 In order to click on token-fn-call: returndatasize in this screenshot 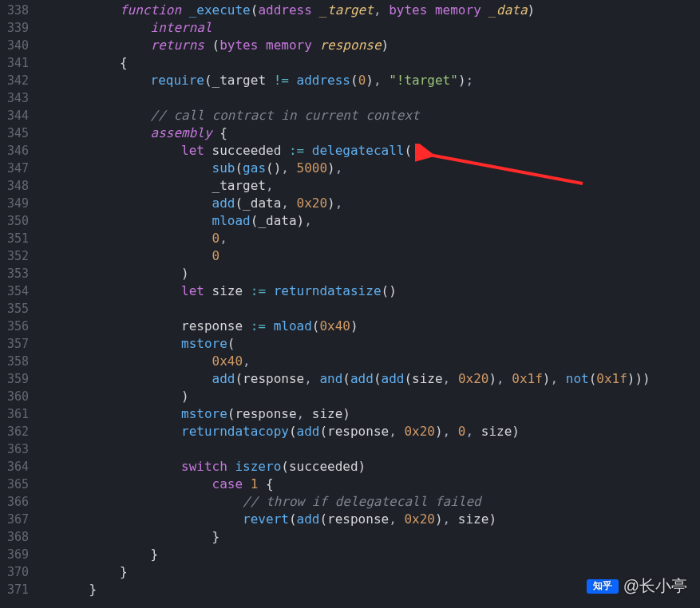, I will do `click(327, 290)`.